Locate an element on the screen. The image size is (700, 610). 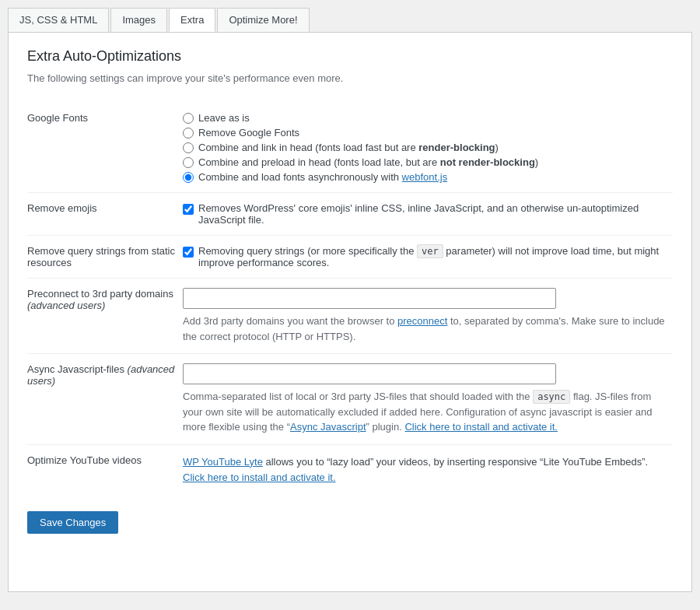
gf-combine-link-label: Combine and link in head (fonts load fas… is located at coordinates (348, 148).